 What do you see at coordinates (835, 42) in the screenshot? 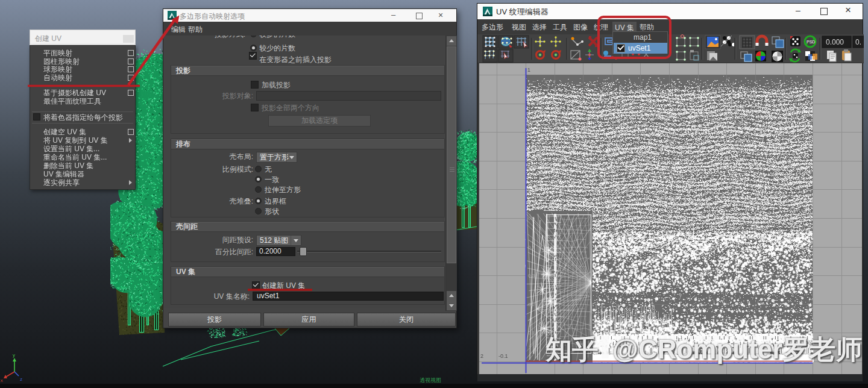
I see `svg-text: 0.000` at bounding box center [835, 42].